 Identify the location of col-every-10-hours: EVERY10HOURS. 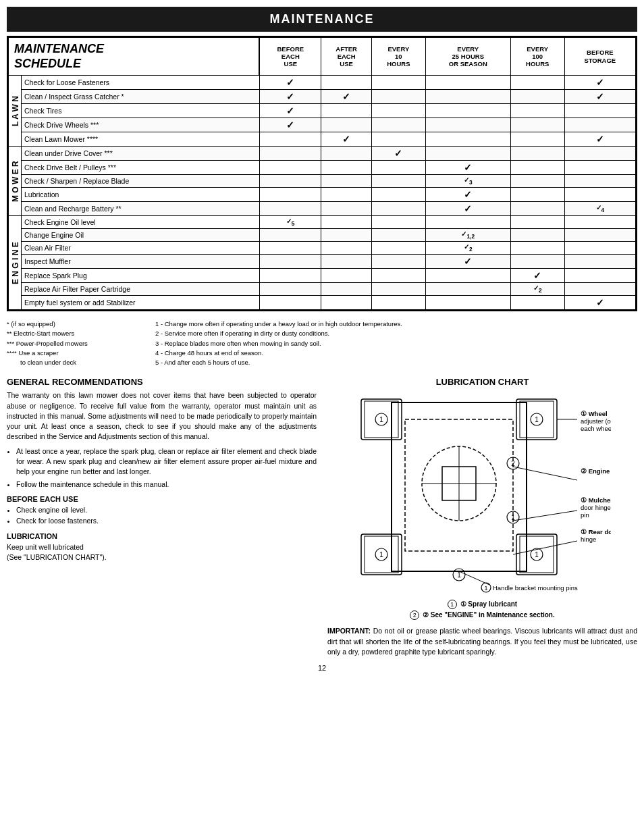
(398, 57).